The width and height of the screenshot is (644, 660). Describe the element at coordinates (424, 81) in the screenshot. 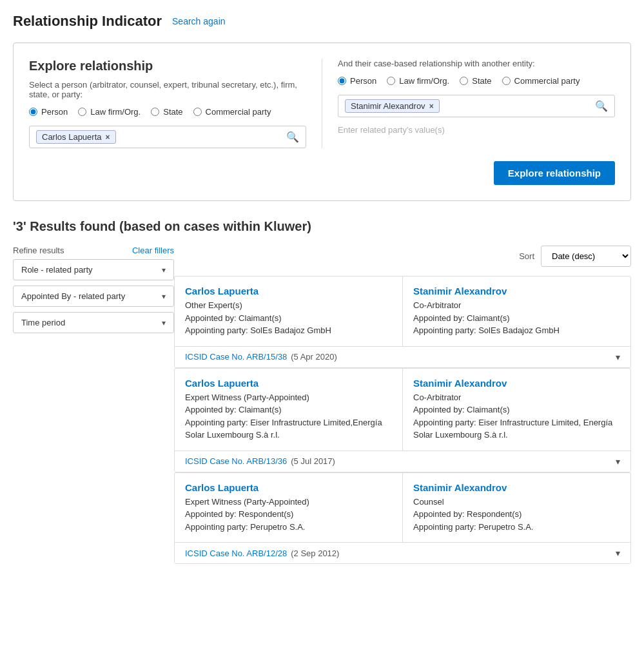

I see `right-radio-lawfirm-label: Law firm/Org.` at that location.